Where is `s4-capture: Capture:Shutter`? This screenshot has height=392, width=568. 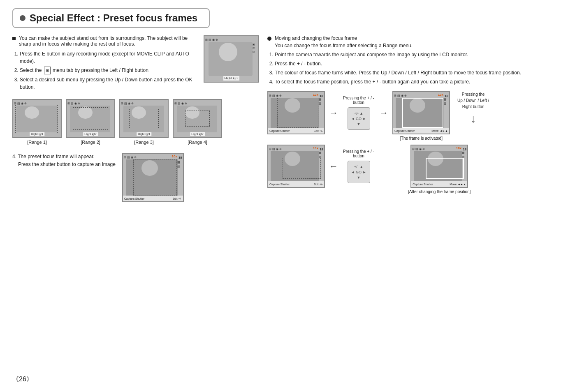
s4-capture: Capture:Shutter is located at coordinates (134, 199).